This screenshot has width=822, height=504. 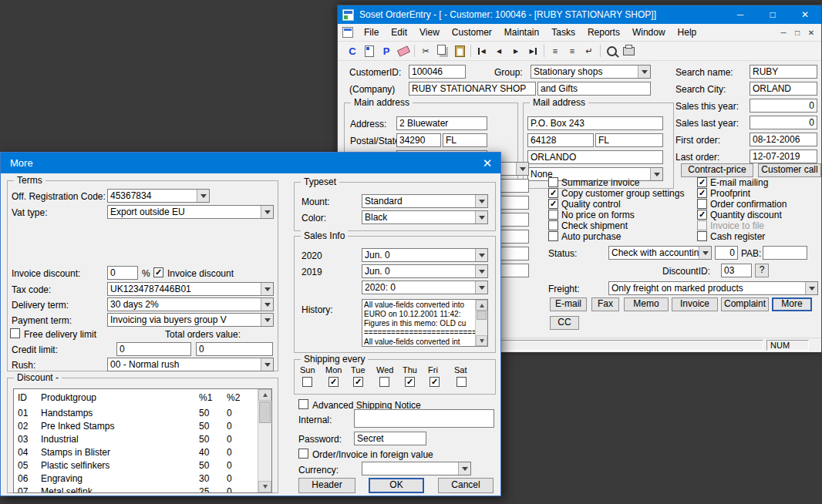 I want to click on group-combobox: Stationary shops, so click(x=591, y=72).